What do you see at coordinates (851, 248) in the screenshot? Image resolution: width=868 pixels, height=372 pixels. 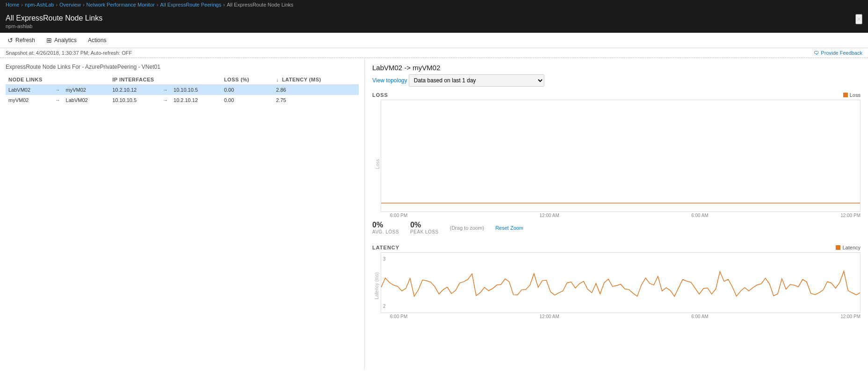 I see `latency-legend-label: Latency` at bounding box center [851, 248].